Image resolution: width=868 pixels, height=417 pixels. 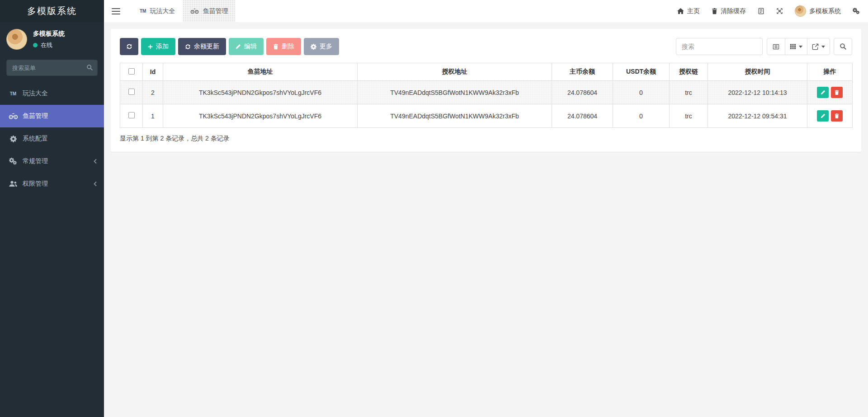 I want to click on more-button: 更多, so click(x=321, y=47).